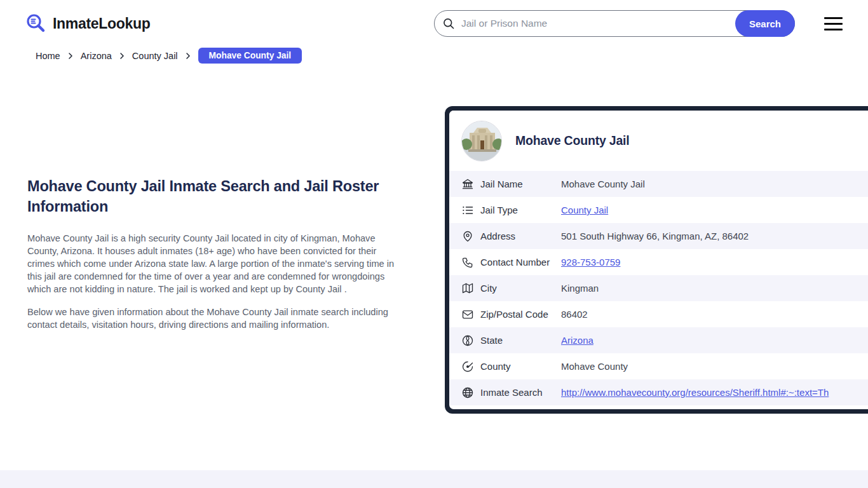  I want to click on county-icon, so click(468, 367).